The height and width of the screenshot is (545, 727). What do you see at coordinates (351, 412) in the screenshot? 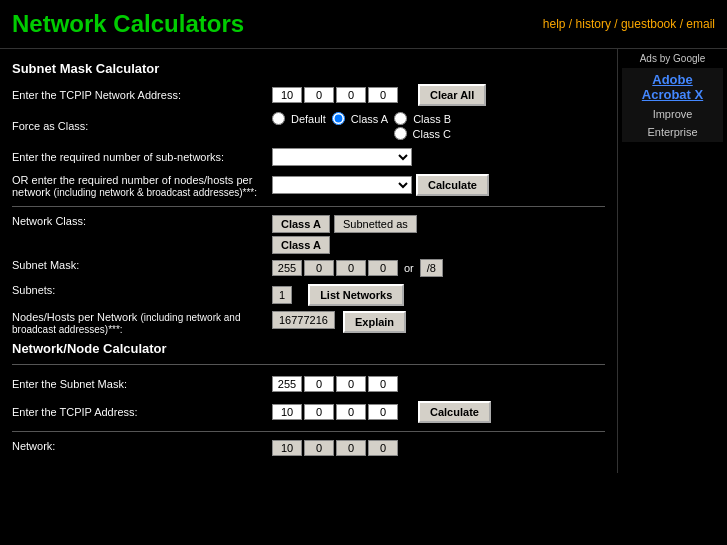
I see `nn-tcpip-octet3` at bounding box center [351, 412].